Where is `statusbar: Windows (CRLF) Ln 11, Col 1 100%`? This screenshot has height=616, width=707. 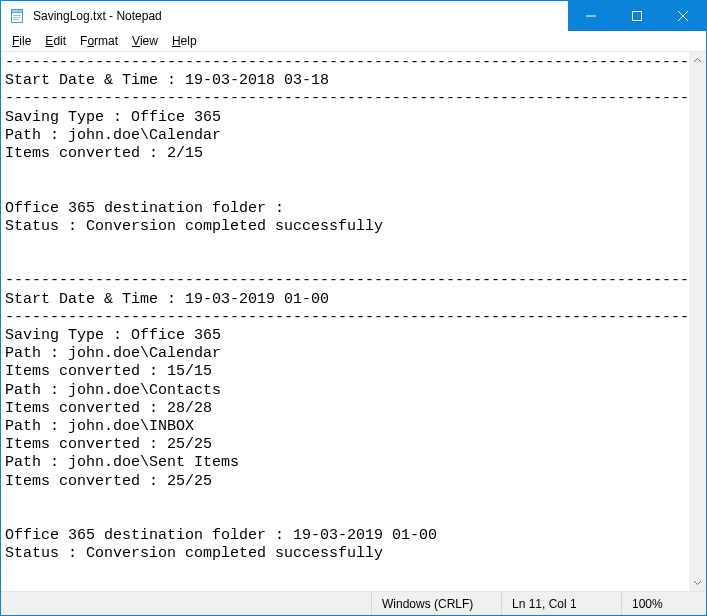 statusbar: Windows (CRLF) Ln 11, Col 1 100% is located at coordinates (354, 603).